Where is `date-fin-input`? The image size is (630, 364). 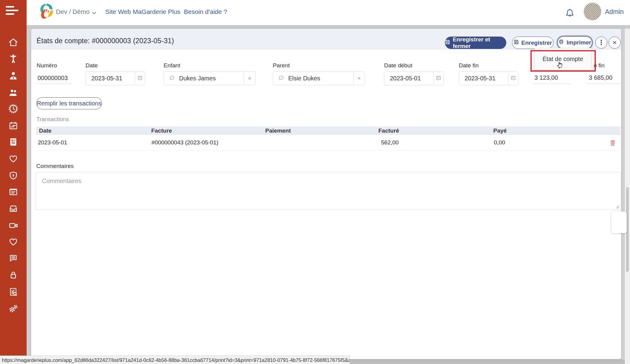
date-fin-input is located at coordinates (484, 79).